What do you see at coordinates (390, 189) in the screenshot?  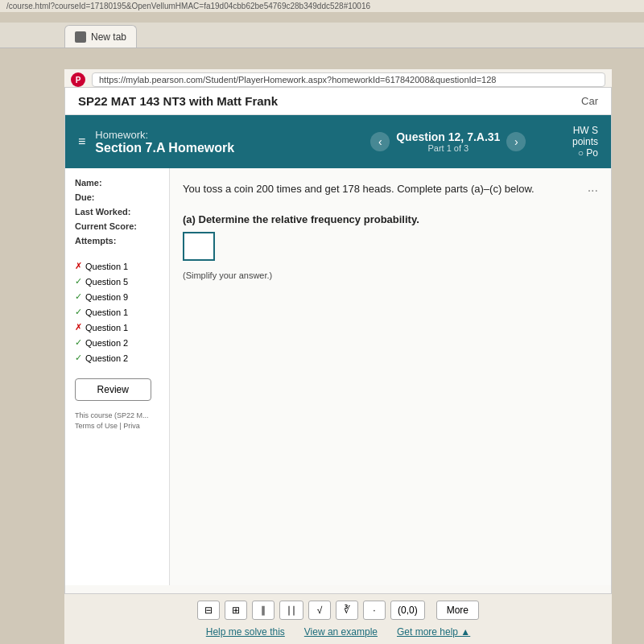 I see `question-text: You toss a coin 200 times and get 178 he…` at bounding box center [390, 189].